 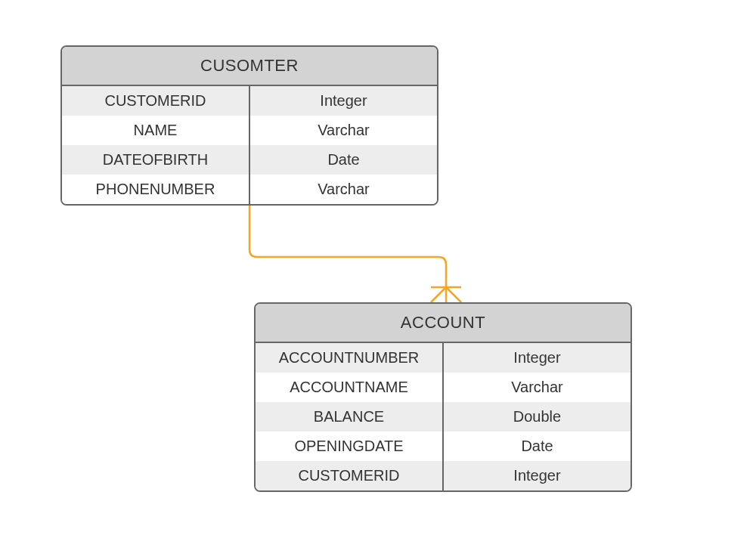 What do you see at coordinates (443, 446) in the screenshot?
I see `table-row: OPENINGDATE Date` at bounding box center [443, 446].